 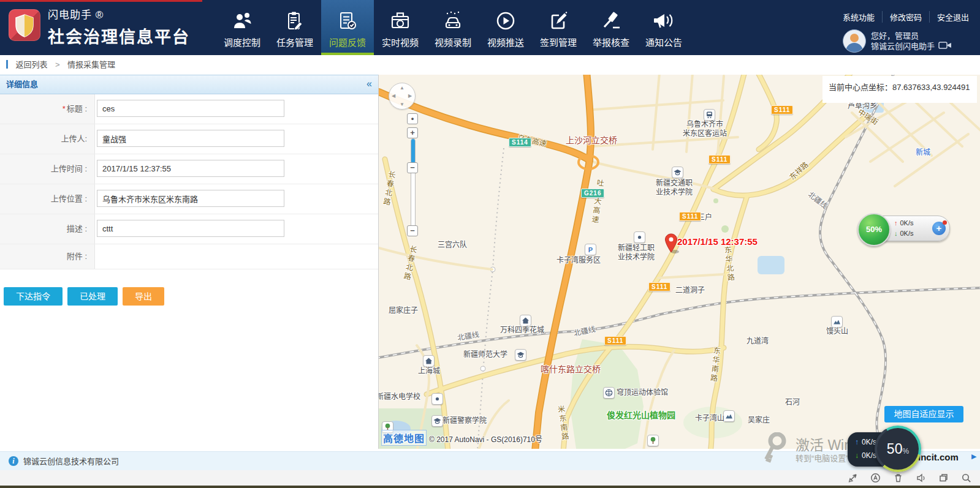 I want to click on top-link-1: 系统功能, so click(x=859, y=17).